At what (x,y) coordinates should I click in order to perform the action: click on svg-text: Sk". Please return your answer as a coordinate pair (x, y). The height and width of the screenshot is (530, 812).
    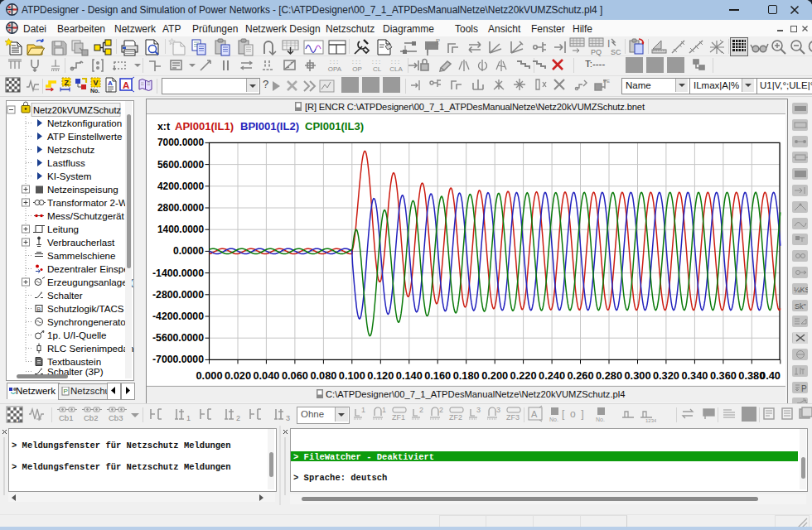
    Looking at the image, I should click on (800, 306).